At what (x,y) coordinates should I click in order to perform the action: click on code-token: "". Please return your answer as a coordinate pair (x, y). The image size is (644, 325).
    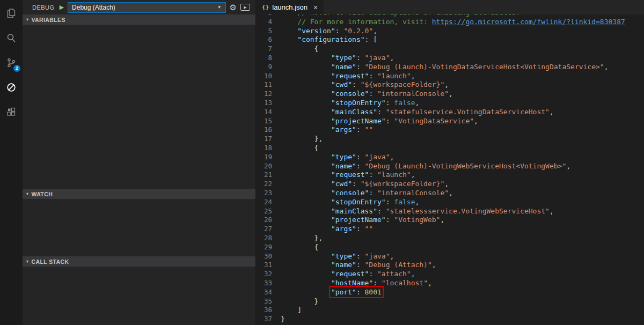
    Looking at the image, I should click on (369, 228).